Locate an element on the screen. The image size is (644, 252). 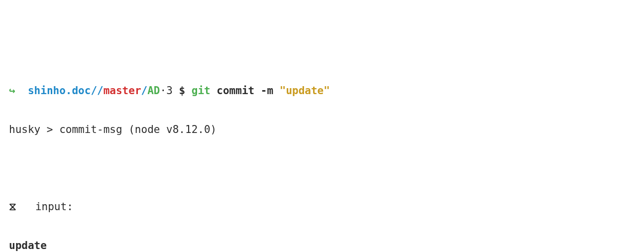
path-segment: shinho.doc/ is located at coordinates (63, 91).